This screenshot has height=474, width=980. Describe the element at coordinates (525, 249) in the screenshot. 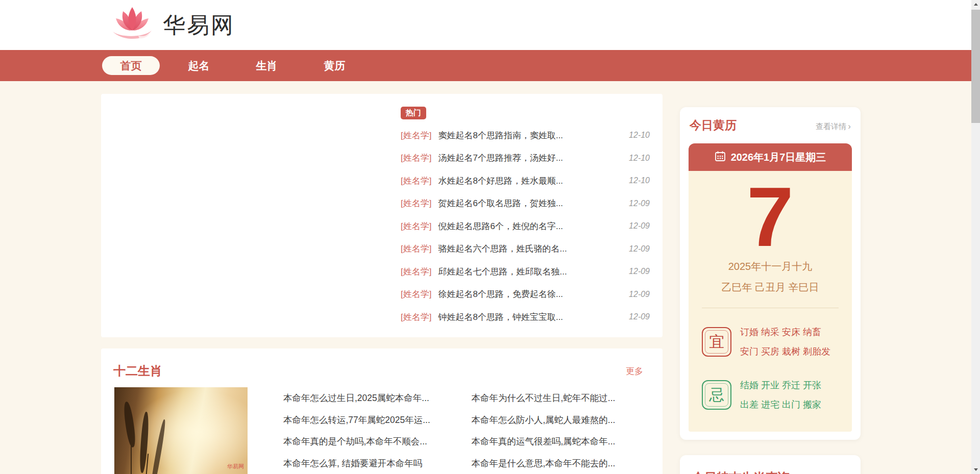

I see `article-row: [姓名学] 骆姓起名六个思路，姓氏骆的名... 12-09` at that location.